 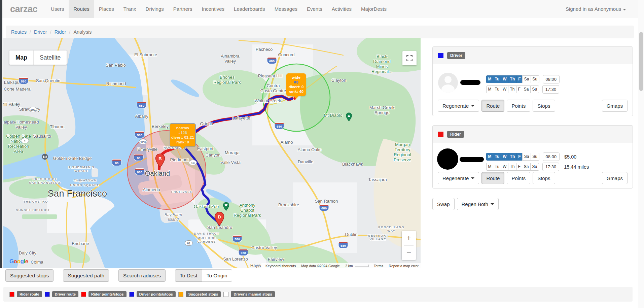 I want to click on driver-time-end: 17:30, so click(x=551, y=90).